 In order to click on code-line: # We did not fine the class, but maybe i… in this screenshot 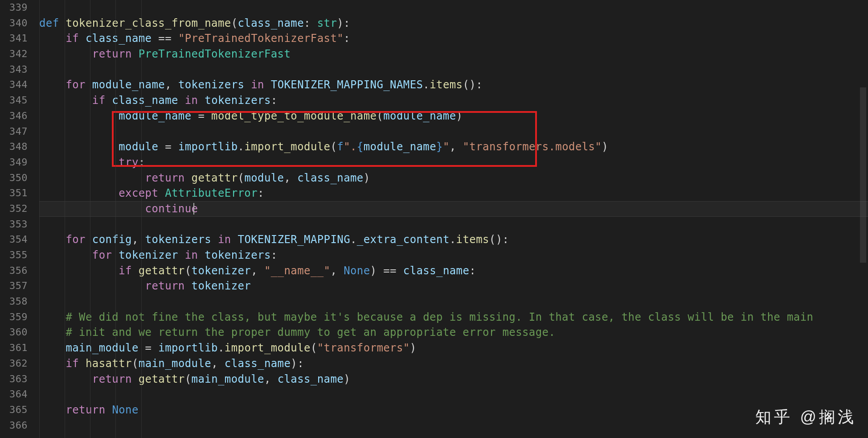, I will do `click(454, 318)`.